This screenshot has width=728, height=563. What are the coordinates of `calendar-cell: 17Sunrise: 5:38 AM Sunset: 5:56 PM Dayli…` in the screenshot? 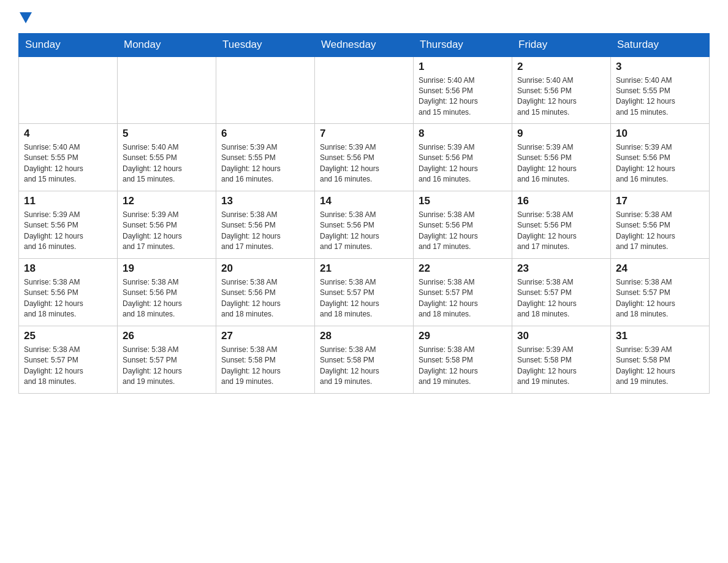 It's located at (661, 225).